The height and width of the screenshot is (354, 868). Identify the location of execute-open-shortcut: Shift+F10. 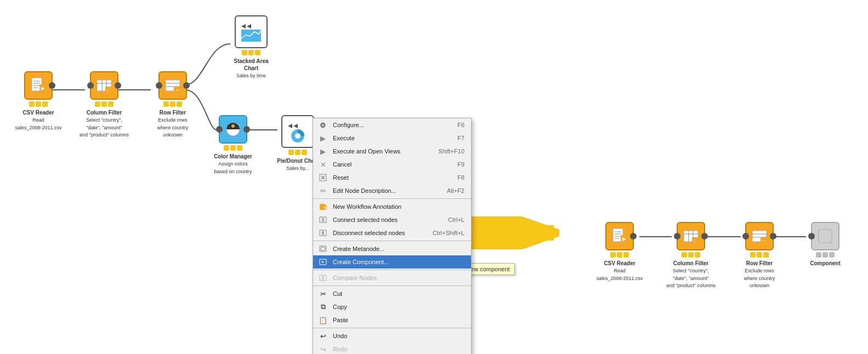
(452, 151).